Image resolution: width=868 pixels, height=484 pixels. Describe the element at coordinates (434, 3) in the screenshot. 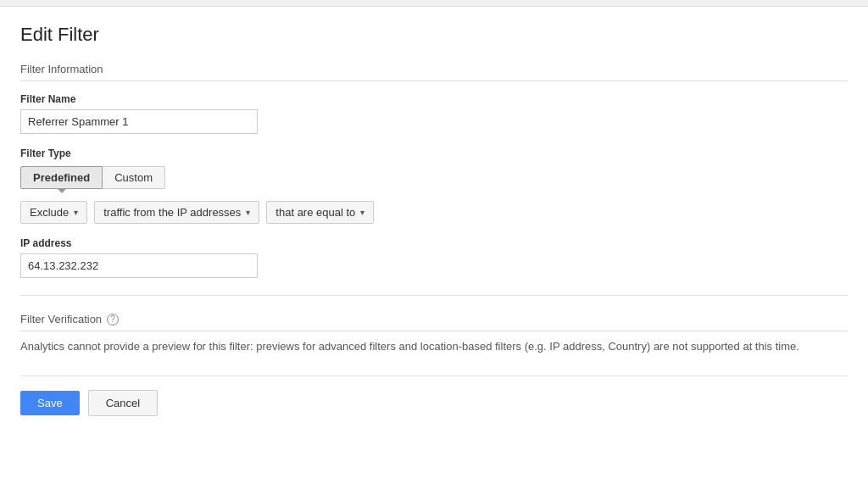

I see `top-bar` at that location.